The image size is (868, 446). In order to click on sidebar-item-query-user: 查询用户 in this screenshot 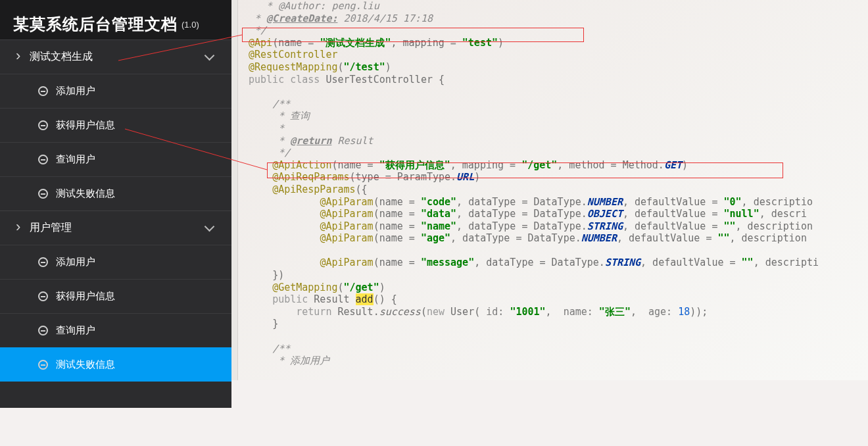, I will do `click(116, 159)`.